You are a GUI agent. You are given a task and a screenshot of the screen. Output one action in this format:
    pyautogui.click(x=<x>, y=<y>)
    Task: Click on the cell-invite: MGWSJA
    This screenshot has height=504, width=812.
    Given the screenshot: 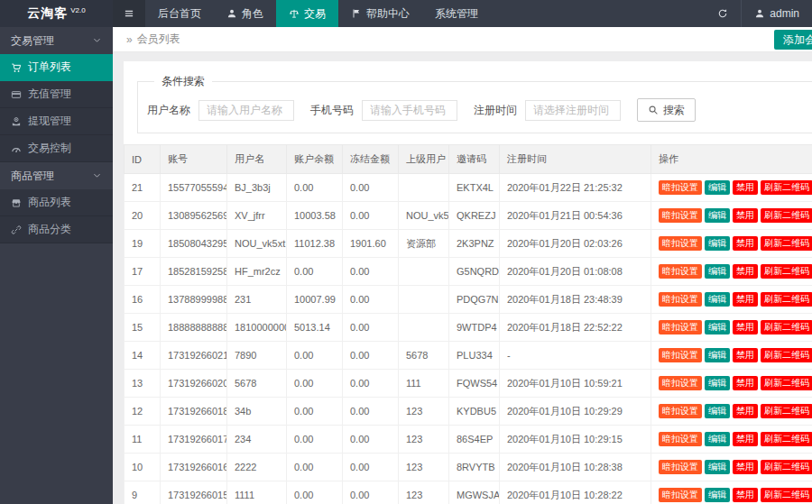 What is the action you would take?
    pyautogui.click(x=475, y=492)
    